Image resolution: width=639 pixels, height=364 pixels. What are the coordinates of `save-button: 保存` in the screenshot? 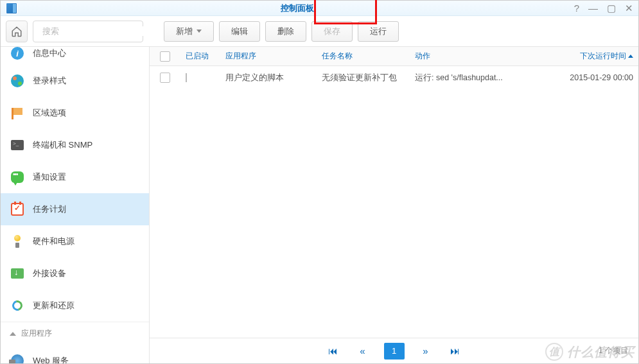 It's located at (332, 31).